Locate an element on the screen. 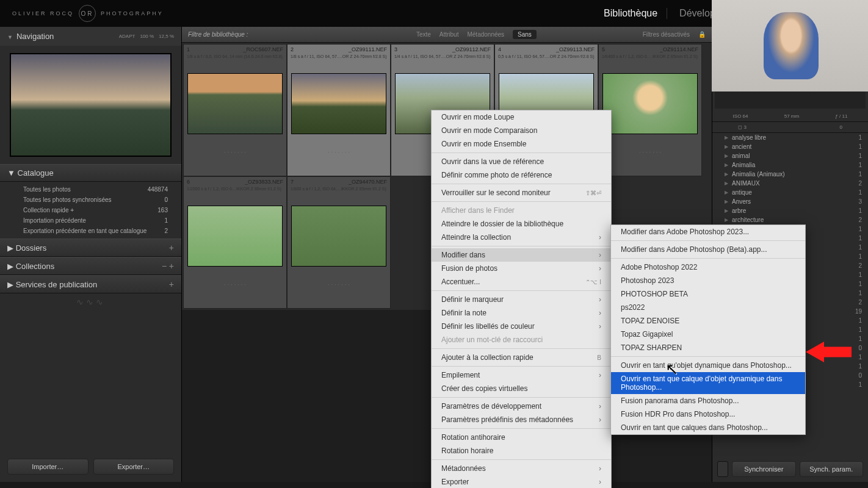 The image size is (868, 488). navigator-header: ▼Navigation ADAPT 100 % 12,5 % is located at coordinates (90, 37).